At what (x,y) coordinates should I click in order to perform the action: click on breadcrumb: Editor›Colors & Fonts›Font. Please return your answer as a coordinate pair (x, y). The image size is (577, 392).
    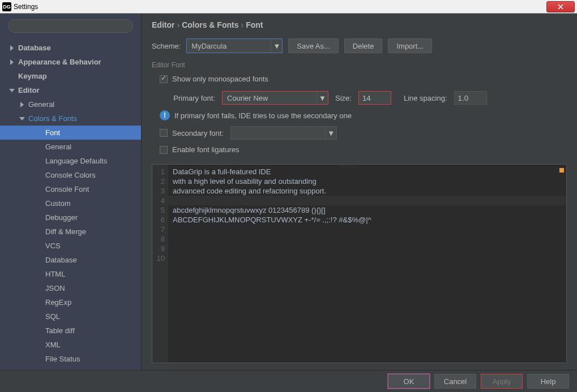
    Looking at the image, I should click on (359, 25).